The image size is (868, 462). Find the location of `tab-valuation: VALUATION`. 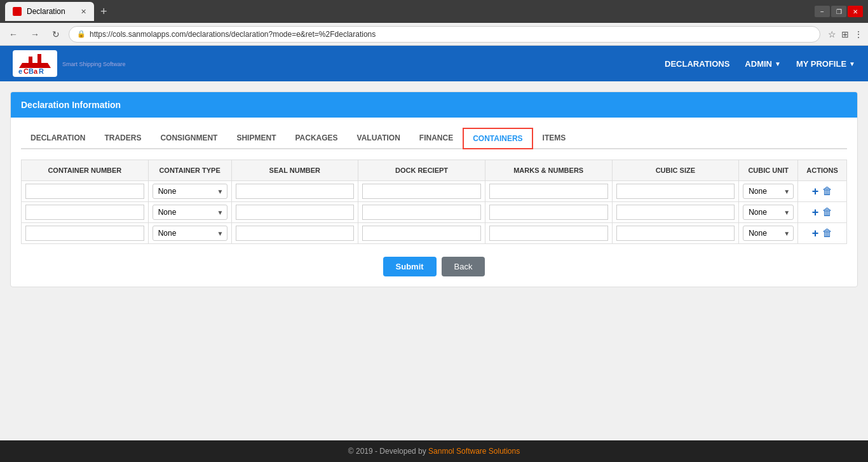

tab-valuation: VALUATION is located at coordinates (379, 139).